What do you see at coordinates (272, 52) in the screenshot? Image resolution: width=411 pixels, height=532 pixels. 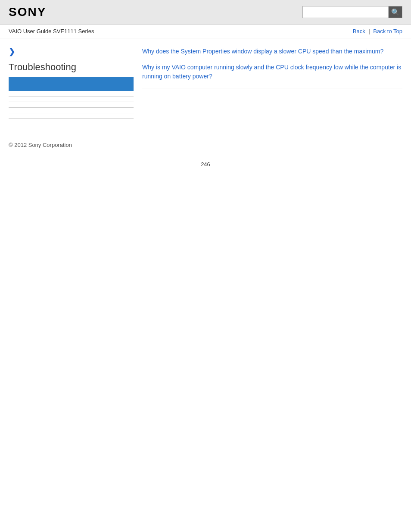 I see `content-link-1: Why does the System Properties window di…` at bounding box center [272, 52].